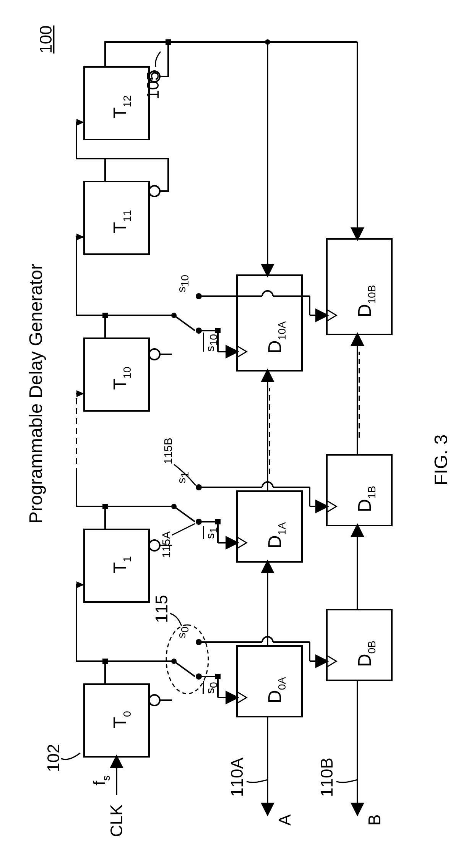 The height and width of the screenshot is (868, 474). What do you see at coordinates (366, 654) in the screenshot?
I see `svg-text: D0B` at bounding box center [366, 654].